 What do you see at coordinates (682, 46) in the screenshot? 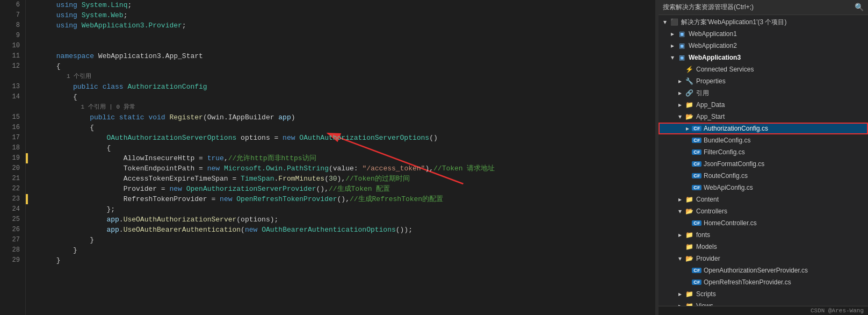
I see `project-icon: ▣` at bounding box center [682, 46].